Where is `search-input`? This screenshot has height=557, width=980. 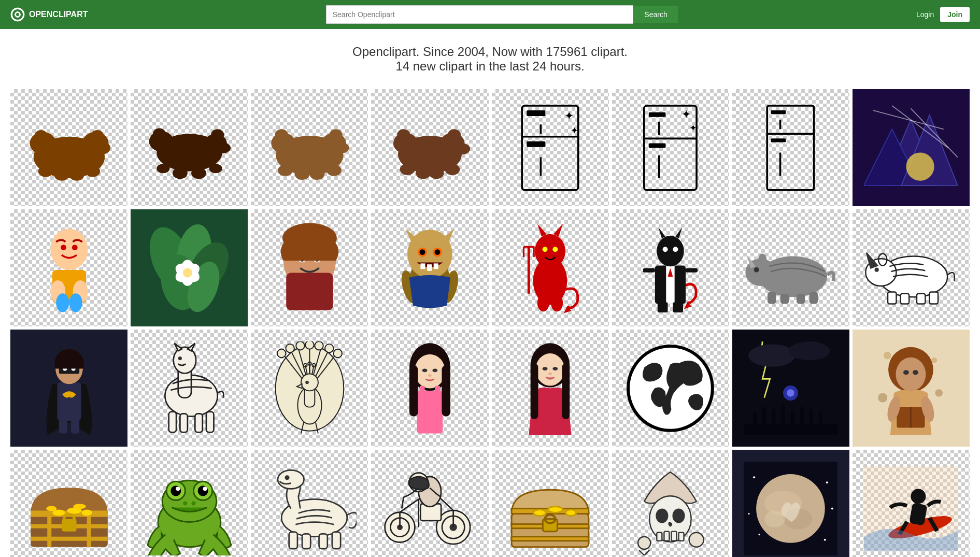
search-input is located at coordinates (480, 15).